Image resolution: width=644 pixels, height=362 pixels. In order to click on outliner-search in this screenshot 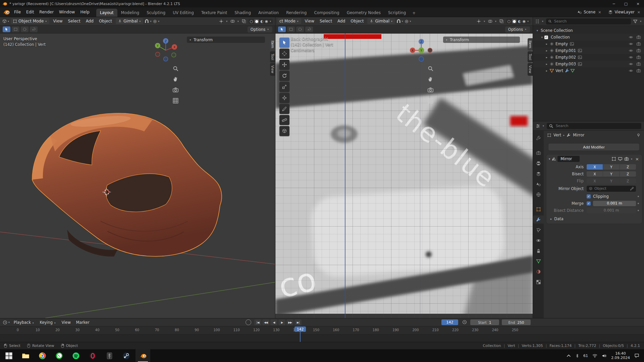, I will do `click(588, 21)`.